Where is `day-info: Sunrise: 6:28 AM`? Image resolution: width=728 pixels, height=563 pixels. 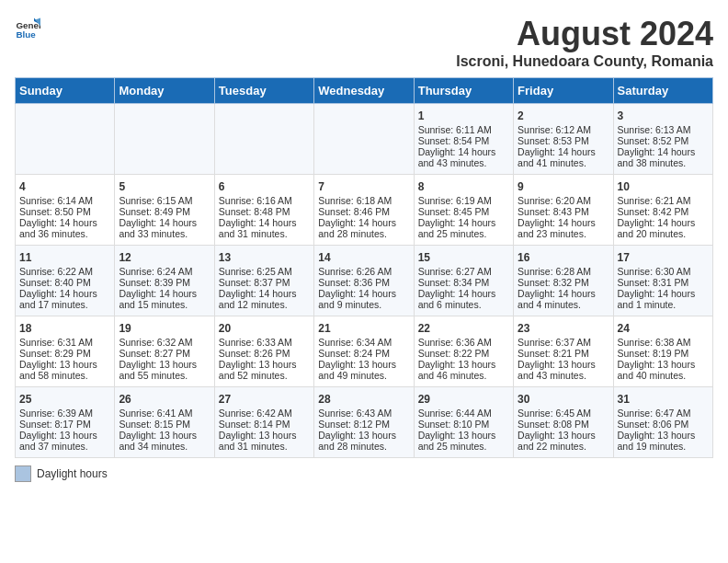
day-info: Sunrise: 6:28 AM is located at coordinates (563, 271).